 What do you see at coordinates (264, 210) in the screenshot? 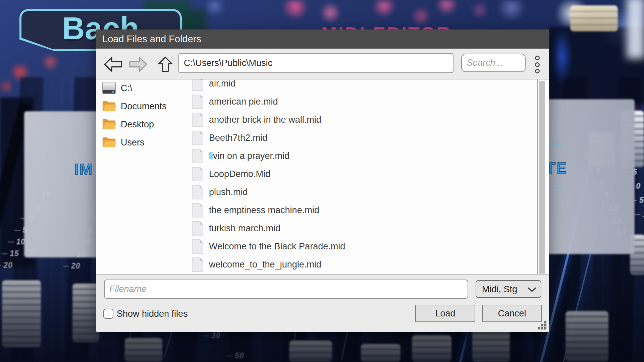
I see `file-name: the emptiness machine.mid` at bounding box center [264, 210].